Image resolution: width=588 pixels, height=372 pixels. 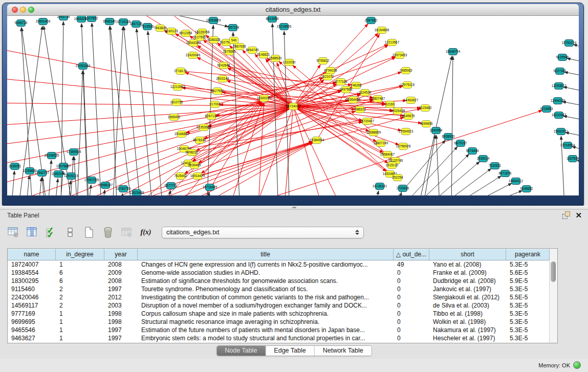 What do you see at coordinates (83, 67) in the screenshot?
I see `node: 20053346` at bounding box center [83, 67].